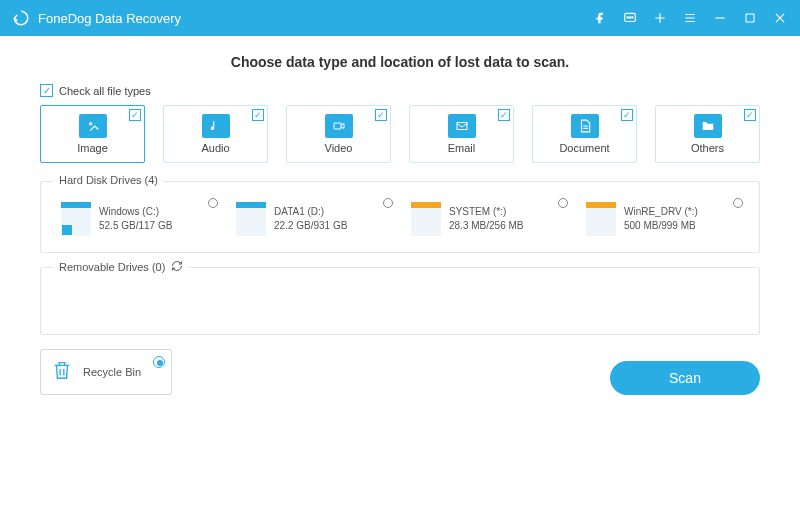 The image size is (800, 523). What do you see at coordinates (584, 134) in the screenshot?
I see `type-document: ✓ Document` at bounding box center [584, 134].